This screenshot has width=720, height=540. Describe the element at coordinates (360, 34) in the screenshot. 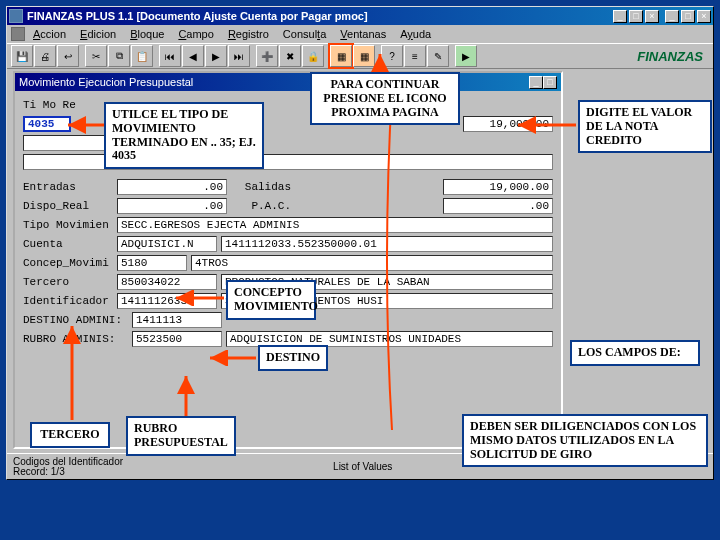

I see `menubar: Accion Edicion Bloque Campo Registro Con…` at that location.